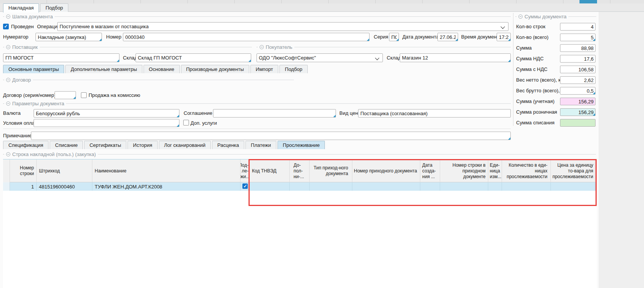 The width and height of the screenshot is (644, 288). Describe the element at coordinates (524, 48) in the screenshot. I see `sum-label-summa: Сумма` at that location.